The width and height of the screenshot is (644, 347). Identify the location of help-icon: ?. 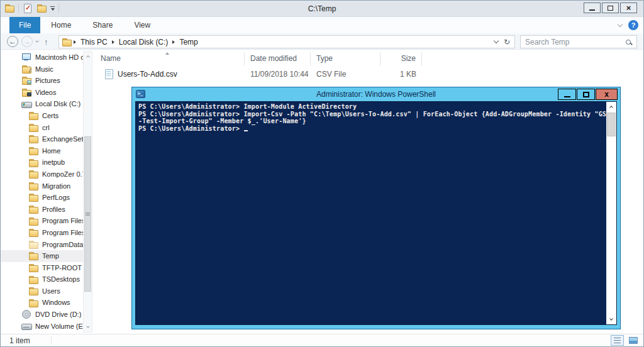
(633, 25).